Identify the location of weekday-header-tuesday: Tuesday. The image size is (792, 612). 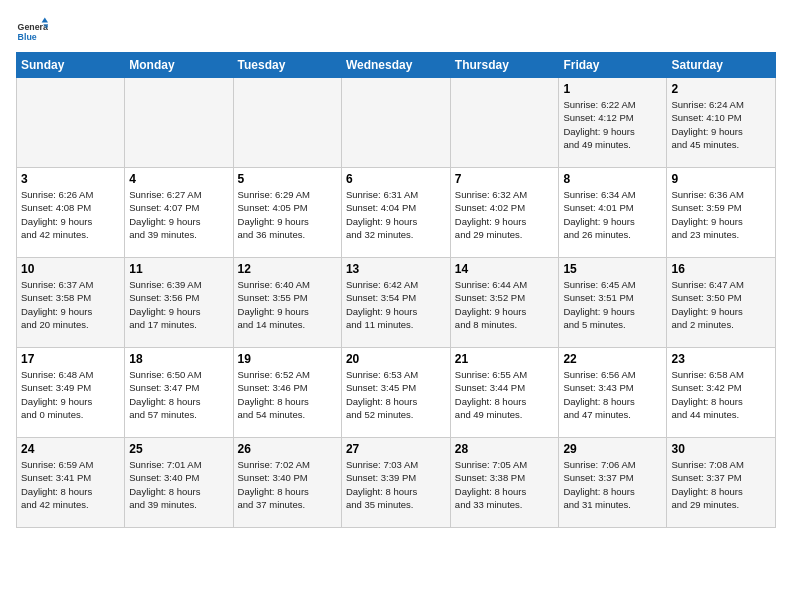
(287, 66).